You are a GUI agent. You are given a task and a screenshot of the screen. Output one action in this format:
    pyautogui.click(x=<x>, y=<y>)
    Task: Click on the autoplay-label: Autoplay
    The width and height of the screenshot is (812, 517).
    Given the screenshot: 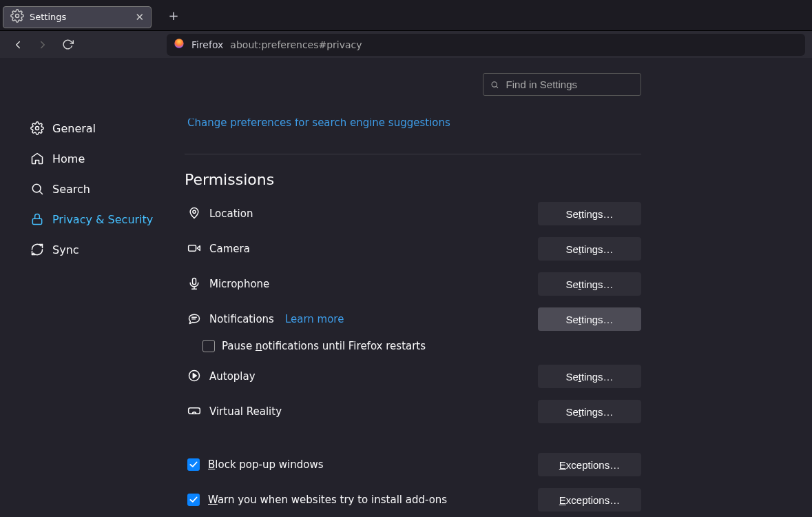 What is the action you would take?
    pyautogui.click(x=233, y=376)
    